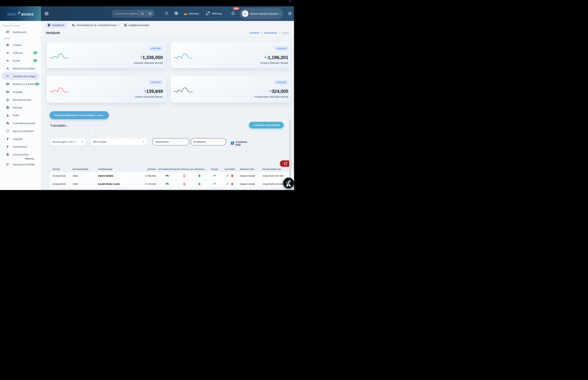 The height and width of the screenshot is (380, 588). I want to click on sidebar-item-verkaeufe-hinzufuegen: Verkäufe hinzufügen, so click(21, 76).